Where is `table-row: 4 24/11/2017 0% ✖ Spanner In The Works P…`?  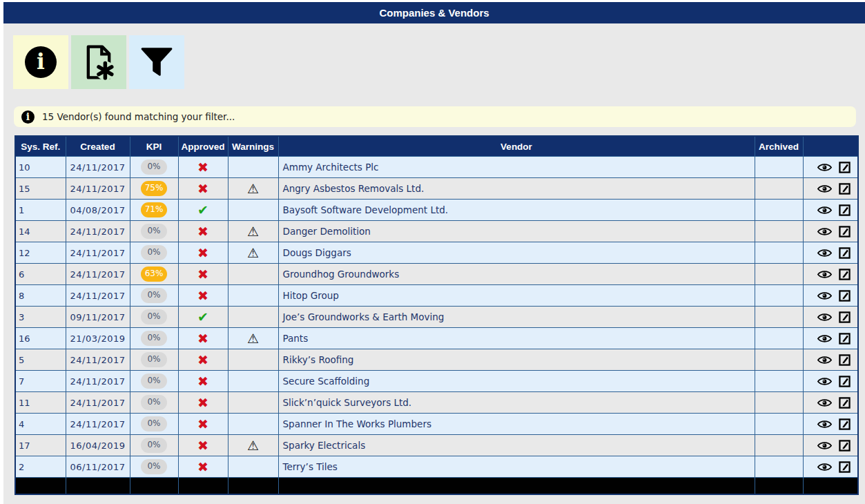 table-row: 4 24/11/2017 0% ✖ Spanner In The Works P… is located at coordinates (436, 424).